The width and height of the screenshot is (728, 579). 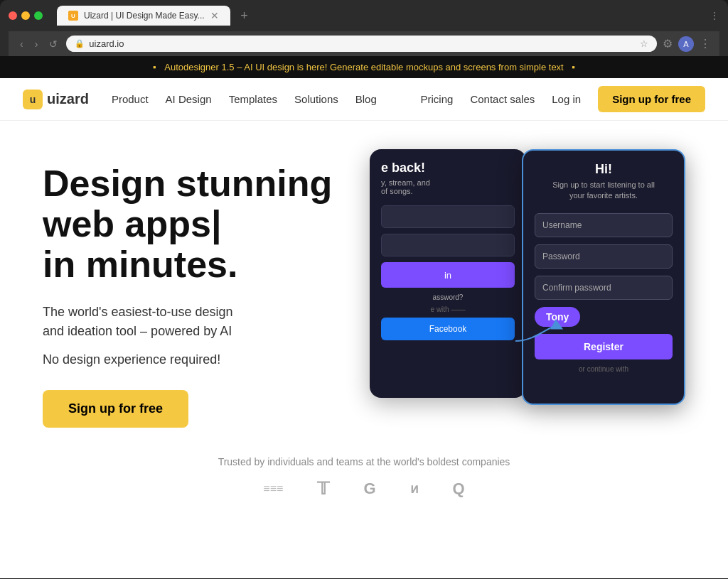 What do you see at coordinates (604, 190) in the screenshot?
I see `mockup-front-subtitle: Sign up to start listening to allyour fa…` at bounding box center [604, 190].